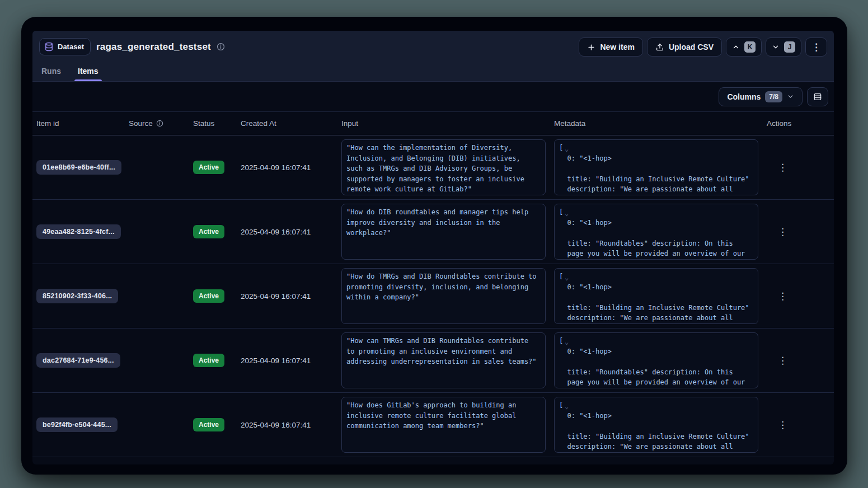 This screenshot has width=868, height=488. Describe the element at coordinates (656, 123) in the screenshot. I see `column-header-metadata: Metadata` at that location.